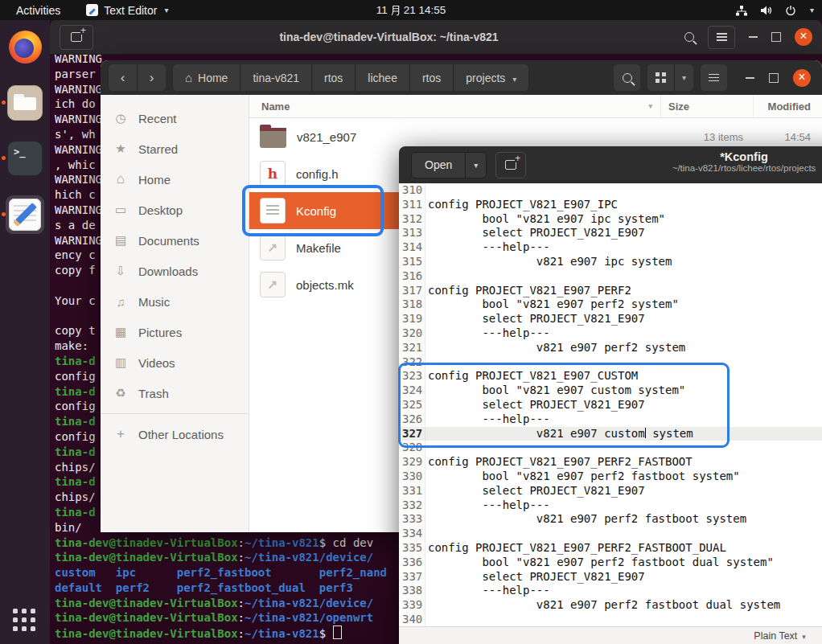 This screenshot has height=644, width=822. Describe the element at coordinates (610, 605) in the screenshot. I see `editor-line-339: 339 v821 e907 perf2 fastboot dual system` at that location.